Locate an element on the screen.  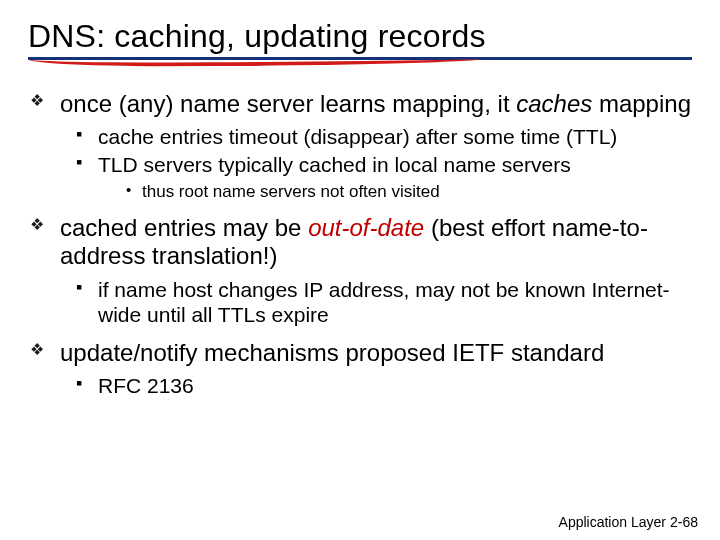
title-accent is located at coordinates (360, 67).